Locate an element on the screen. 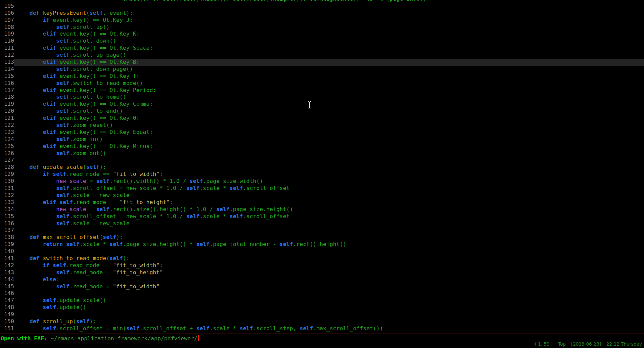 The width and height of the screenshot is (644, 348). modeline-separator is located at coordinates (322, 334).